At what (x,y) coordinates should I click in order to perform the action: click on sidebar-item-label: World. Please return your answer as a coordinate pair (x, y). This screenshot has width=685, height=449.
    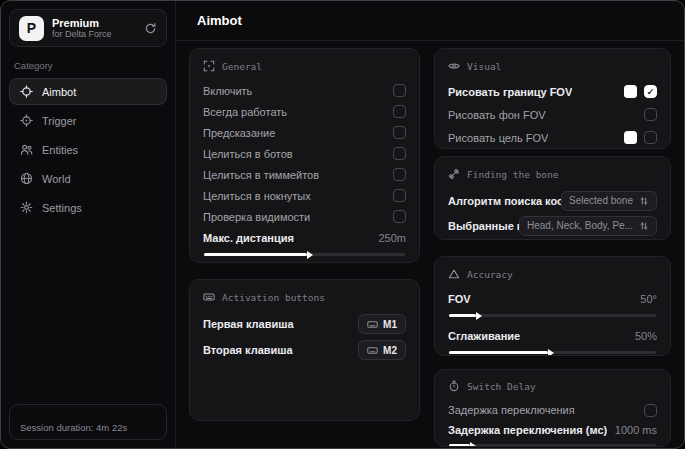
    Looking at the image, I should click on (56, 179).